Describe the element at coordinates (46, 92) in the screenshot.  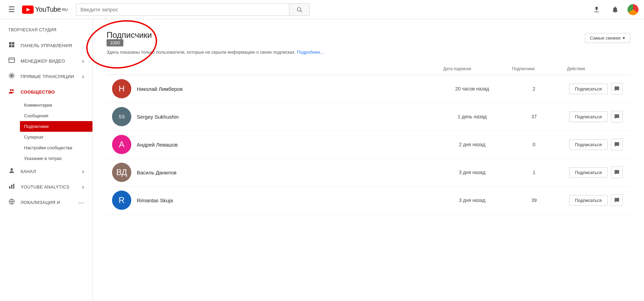
I see `sidebar-item-community: СООБЩЕСТВО` at that location.